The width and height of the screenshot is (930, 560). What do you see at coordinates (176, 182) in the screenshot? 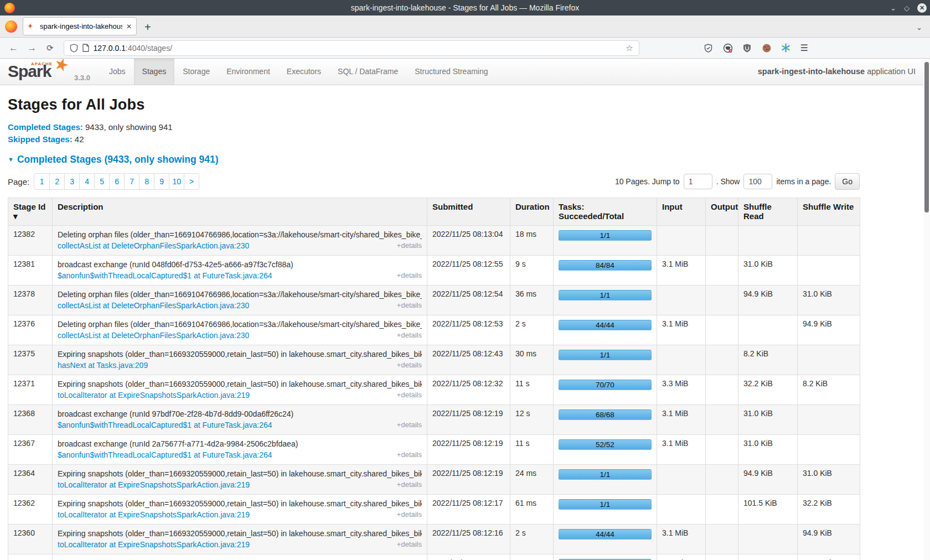
I see `page-button-10: 10` at bounding box center [176, 182].